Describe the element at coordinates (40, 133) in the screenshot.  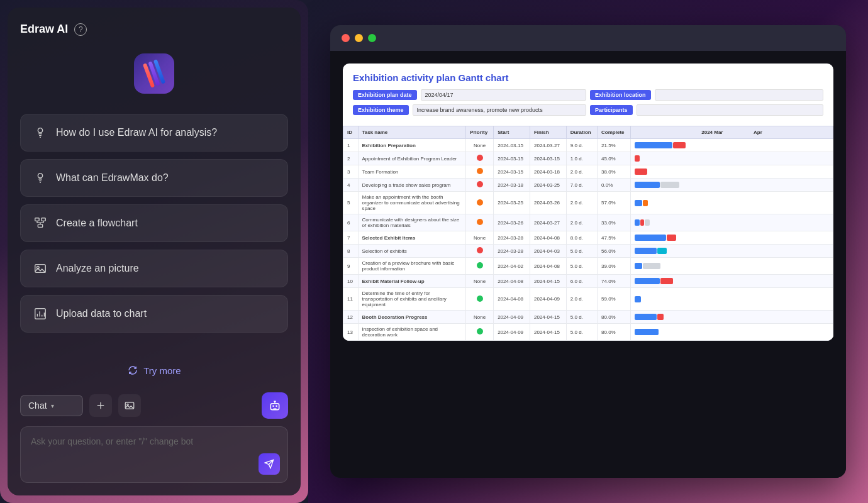
I see `bulb-icon` at that location.